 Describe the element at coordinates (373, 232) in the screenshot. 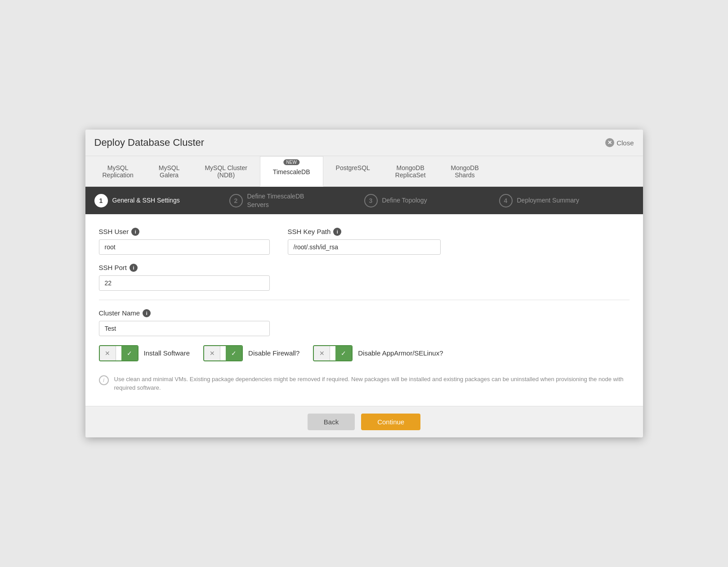

I see `ssh-key-path-label: SSH Key Path i` at that location.